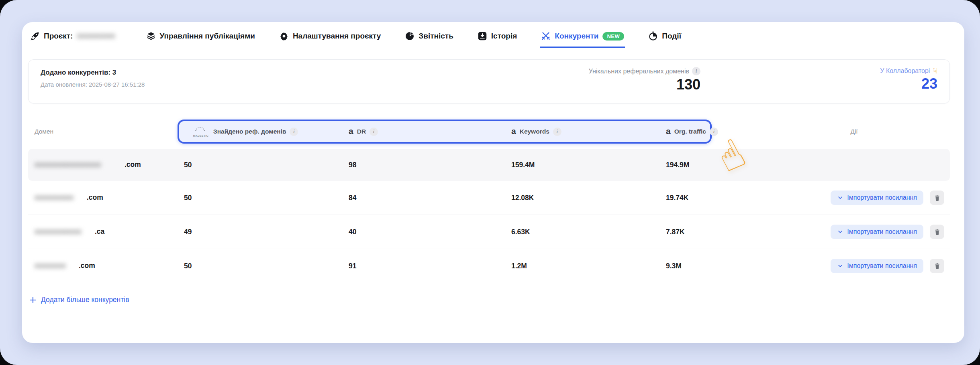 The width and height of the screenshot is (980, 365). I want to click on domain-blurred: xxxxxxxxxxxx, so click(64, 232).